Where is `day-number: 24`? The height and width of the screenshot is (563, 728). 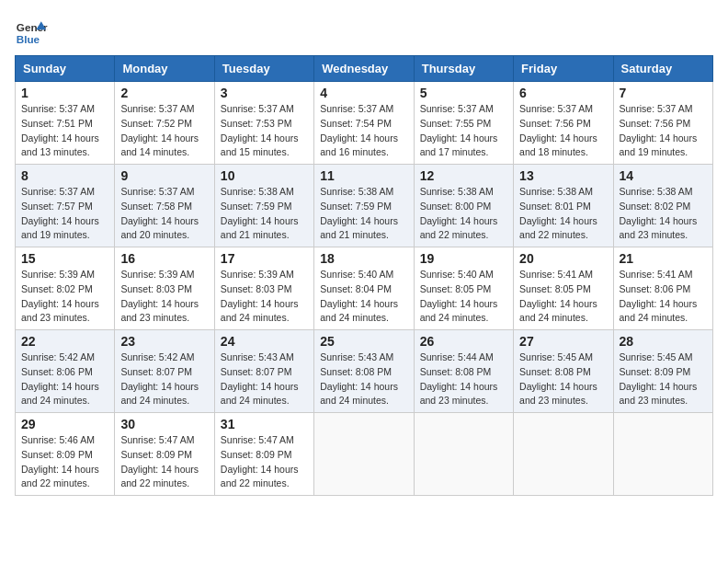 day-number: 24 is located at coordinates (265, 341).